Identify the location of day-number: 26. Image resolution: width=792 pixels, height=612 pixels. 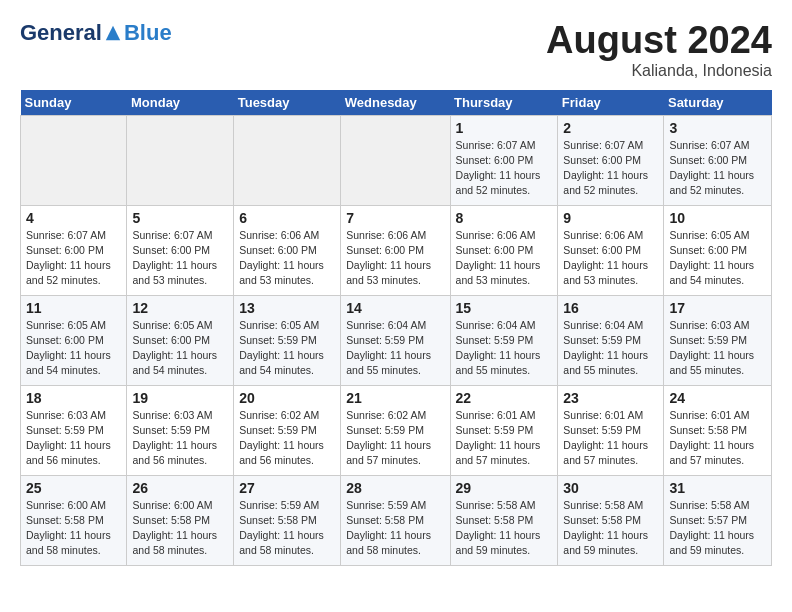
(180, 488).